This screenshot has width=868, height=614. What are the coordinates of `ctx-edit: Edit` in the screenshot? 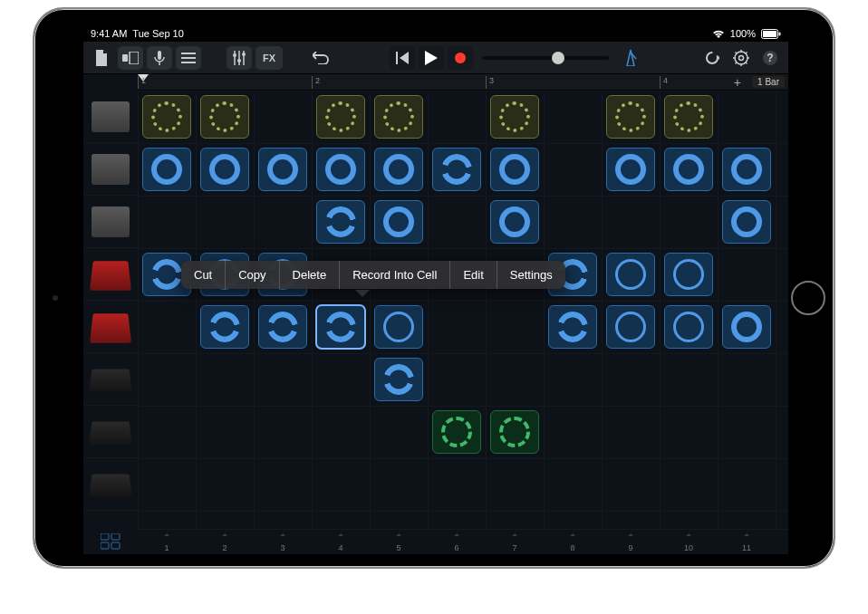 It's located at (473, 275).